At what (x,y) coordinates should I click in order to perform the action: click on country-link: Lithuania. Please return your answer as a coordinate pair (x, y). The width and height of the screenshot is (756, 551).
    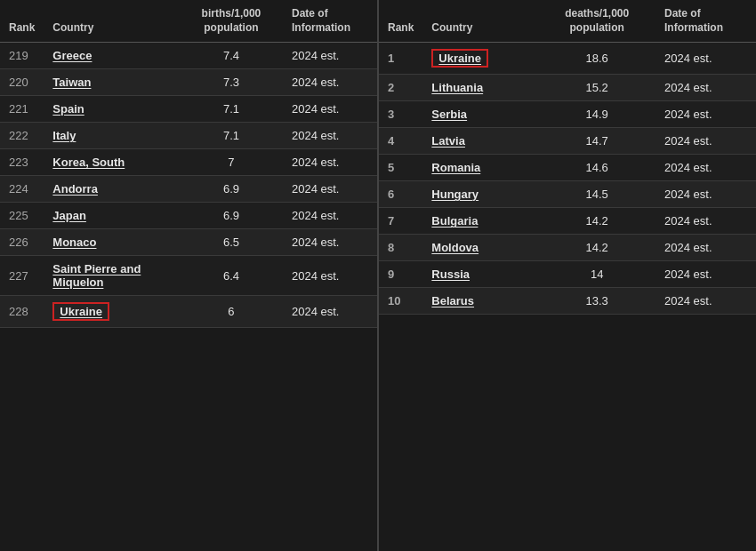
    Looking at the image, I should click on (457, 87).